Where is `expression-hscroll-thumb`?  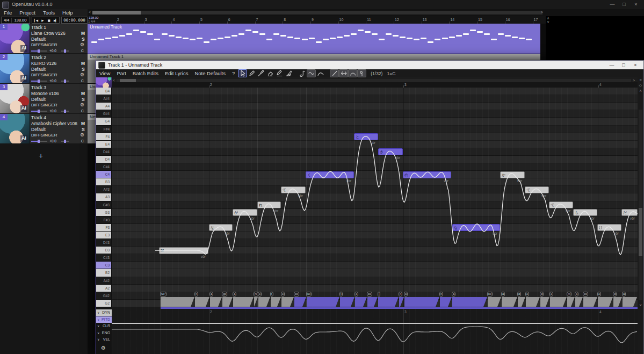
expression-hscroll-thumb is located at coordinates (399, 308).